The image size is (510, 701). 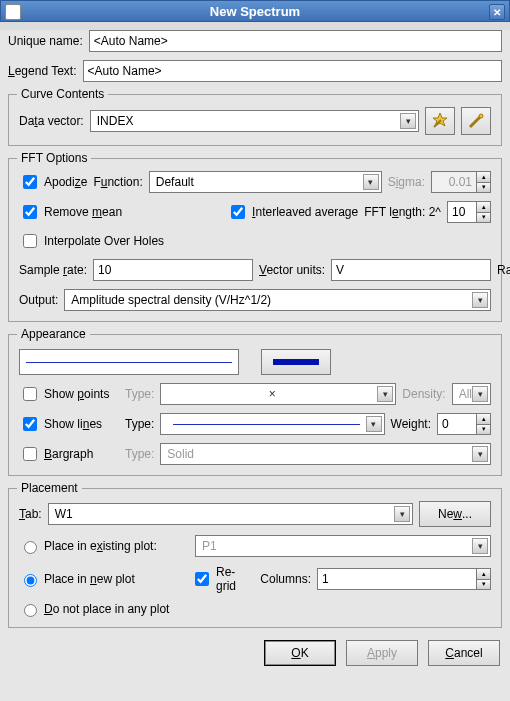 What do you see at coordinates (53, 182) in the screenshot?
I see `apodize-checkbox: Apodize` at bounding box center [53, 182].